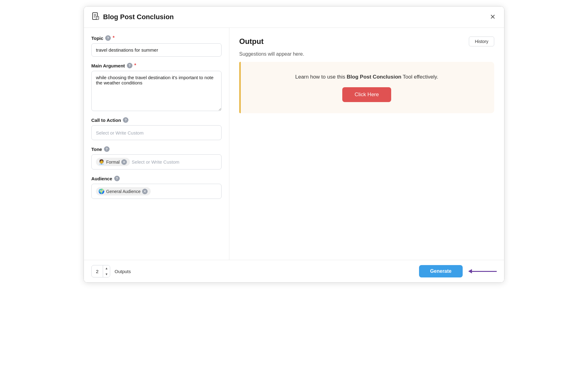 This screenshot has height=386, width=588. I want to click on tone-tag-formal: 🧑‍💼 Formal ✕, so click(113, 162).